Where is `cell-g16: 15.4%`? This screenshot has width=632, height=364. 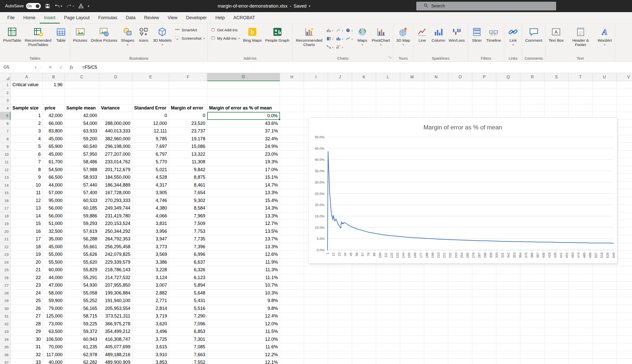 cell-g16: 15.4% is located at coordinates (243, 201).